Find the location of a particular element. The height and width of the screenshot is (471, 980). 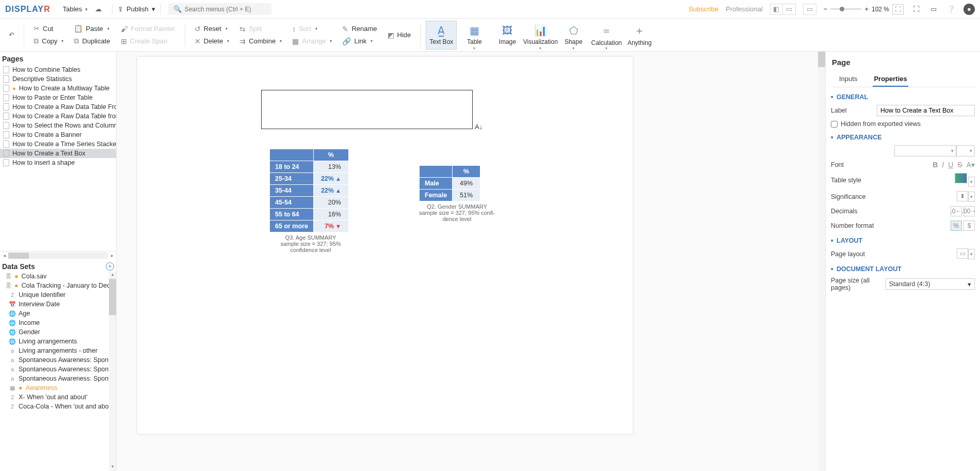

page-item: How to Select the Rows and Columns to A is located at coordinates (58, 125).